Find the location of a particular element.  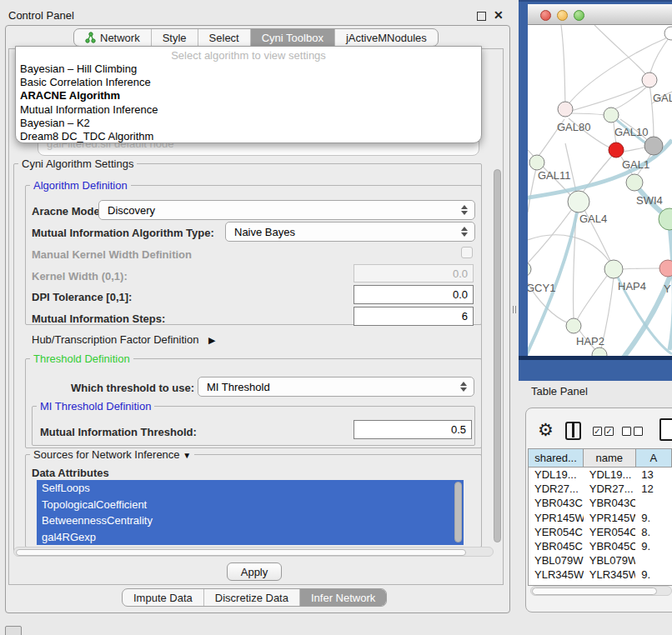

chevron-down-icon: ▼ is located at coordinates (187, 455).